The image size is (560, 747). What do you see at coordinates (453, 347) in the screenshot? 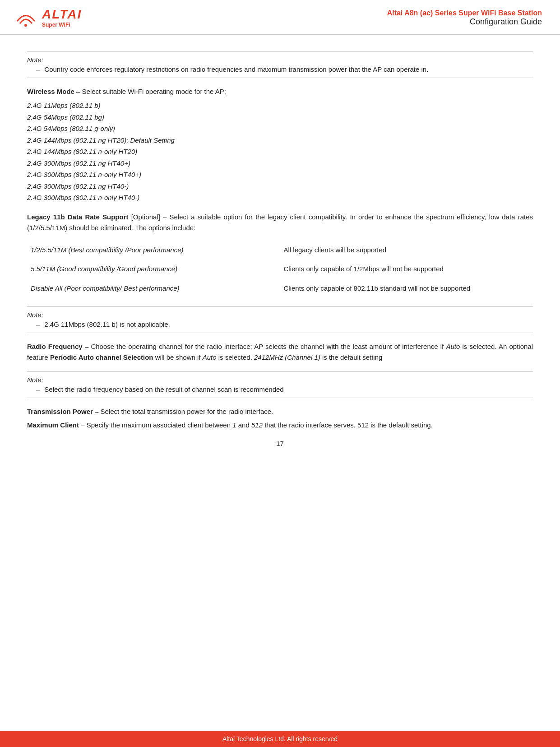
I see `radio-freq-auto1: Auto` at bounding box center [453, 347].